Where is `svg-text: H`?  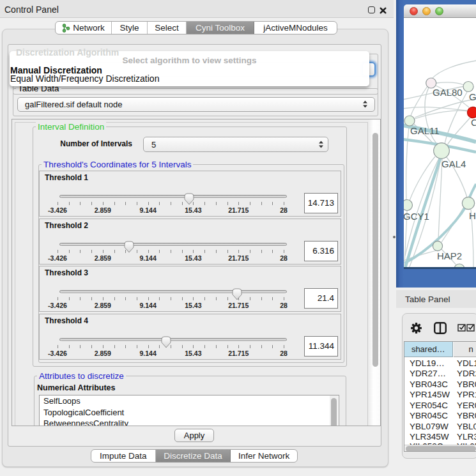
svg-text: H is located at coordinates (473, 216).